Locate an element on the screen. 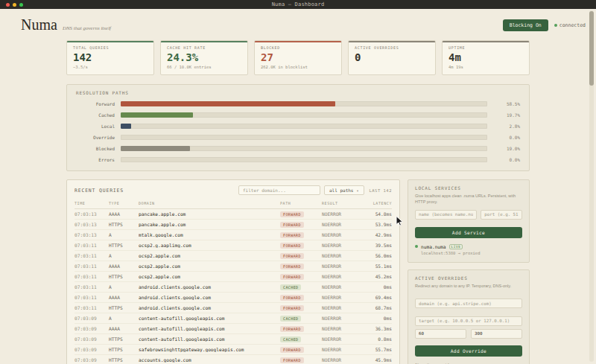 The image size is (596, 364). query-domain: accounts.google.com is located at coordinates (209, 360).